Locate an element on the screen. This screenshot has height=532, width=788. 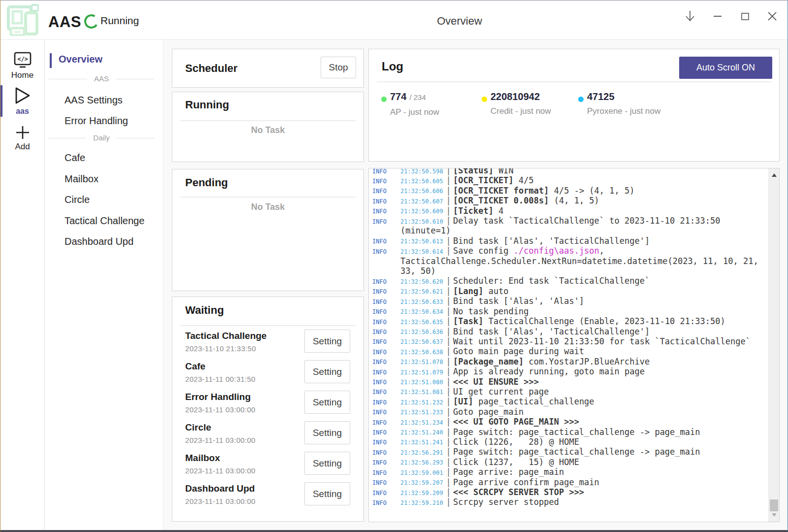
stop-button: Stop is located at coordinates (338, 67).